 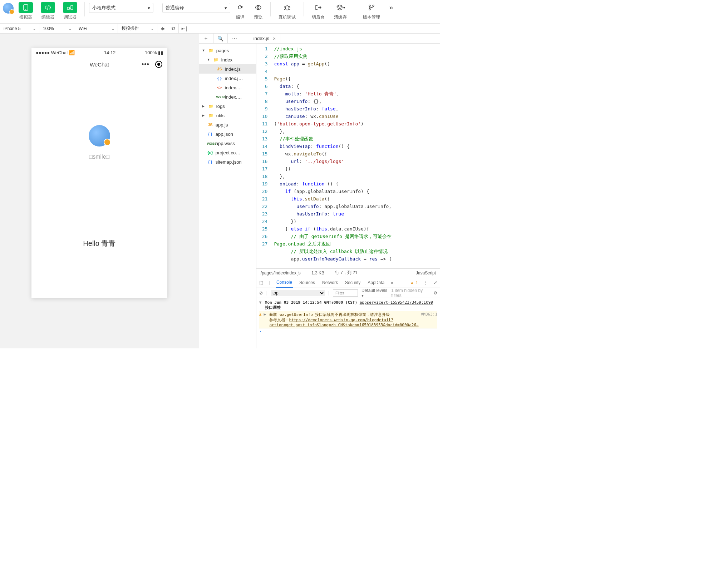 What do you see at coordinates (20, 29) in the screenshot?
I see `device-select: iPhone 5⌄` at bounding box center [20, 29].